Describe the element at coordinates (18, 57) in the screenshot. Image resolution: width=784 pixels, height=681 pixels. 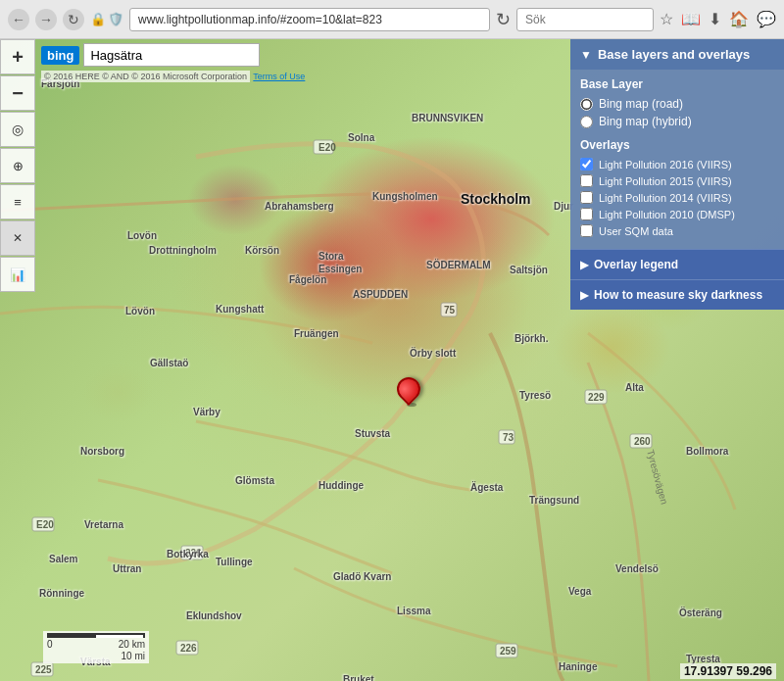
I see `zoom-in-button: +` at that location.